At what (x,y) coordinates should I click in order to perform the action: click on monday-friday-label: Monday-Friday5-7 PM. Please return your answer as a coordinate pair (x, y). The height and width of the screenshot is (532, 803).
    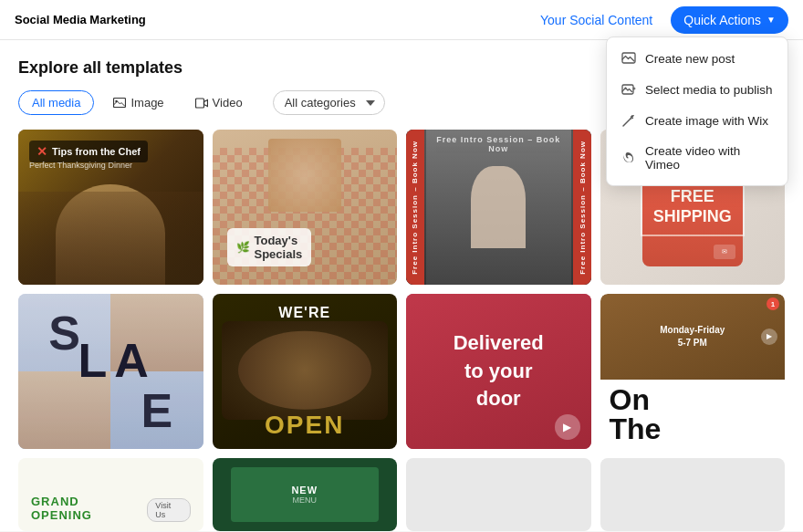
    Looking at the image, I should click on (692, 337).